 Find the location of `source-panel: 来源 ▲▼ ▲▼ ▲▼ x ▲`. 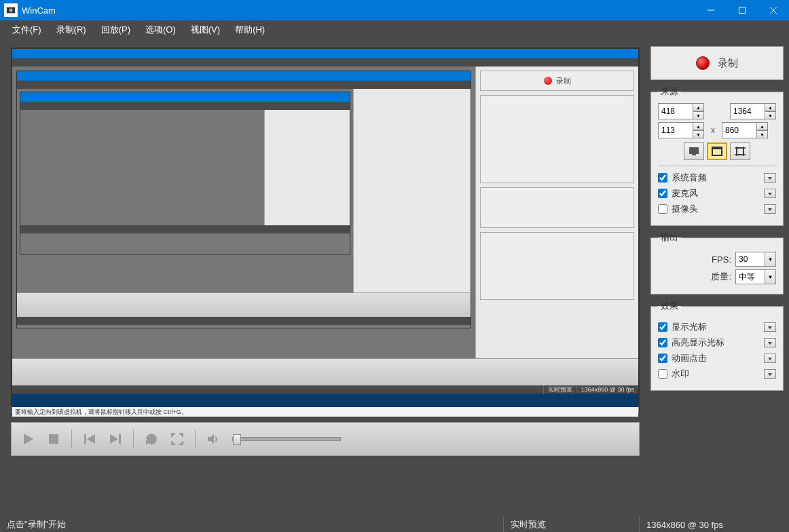

source-panel: 来源 ▲▼ ▲▼ ▲▼ x ▲ is located at coordinates (717, 156).